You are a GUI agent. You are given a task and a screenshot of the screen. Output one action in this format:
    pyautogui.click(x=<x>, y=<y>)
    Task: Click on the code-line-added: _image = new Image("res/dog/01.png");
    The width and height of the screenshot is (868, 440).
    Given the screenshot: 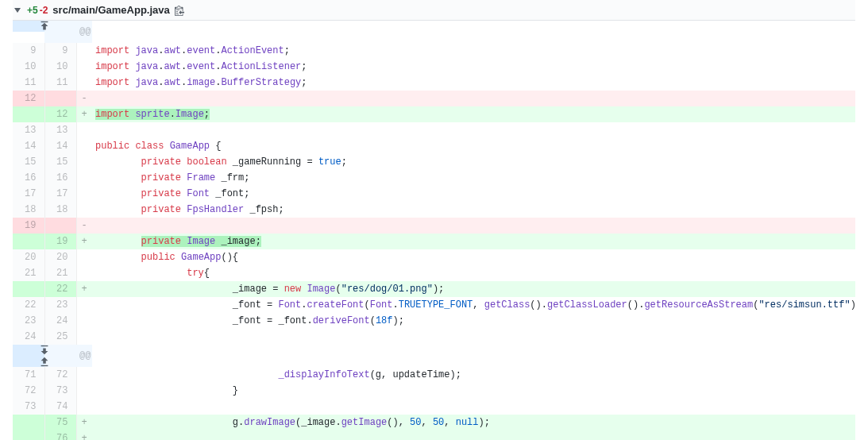 What is the action you would take?
    pyautogui.click(x=473, y=289)
    